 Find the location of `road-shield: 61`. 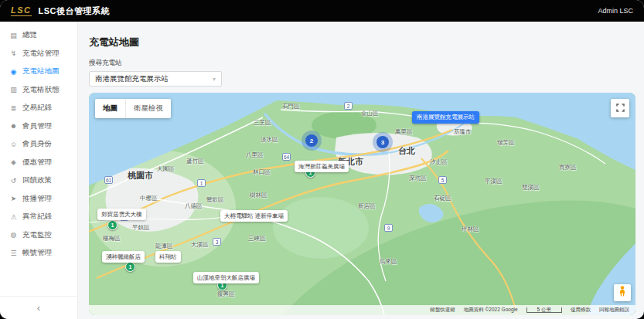

road-shield: 61 is located at coordinates (108, 180).